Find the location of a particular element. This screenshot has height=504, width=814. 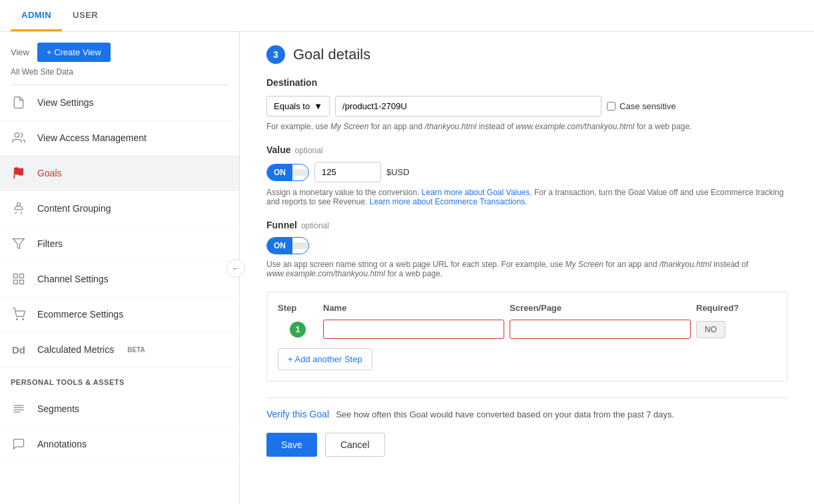

sidebar-item-view-access-management: View Access Management is located at coordinates (120, 138).